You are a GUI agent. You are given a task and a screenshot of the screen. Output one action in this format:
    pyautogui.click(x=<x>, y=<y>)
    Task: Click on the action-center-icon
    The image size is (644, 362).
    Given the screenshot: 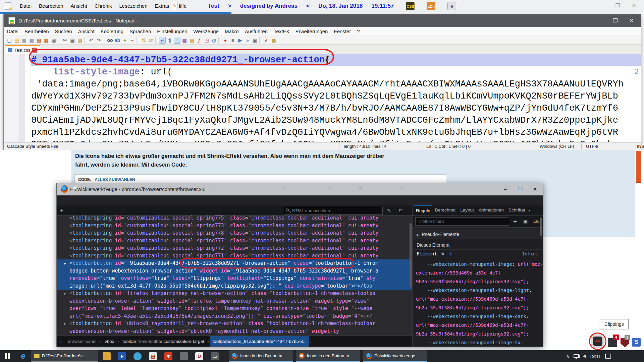 What is the action you would take?
    pyautogui.click(x=608, y=356)
    